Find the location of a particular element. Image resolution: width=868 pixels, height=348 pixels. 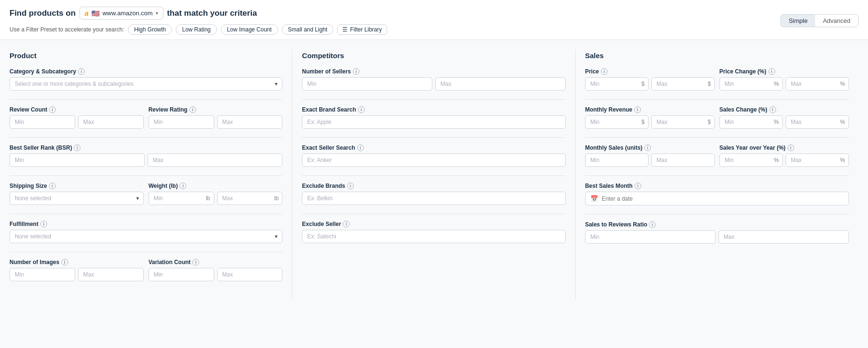

sales-change-max is located at coordinates (817, 122).